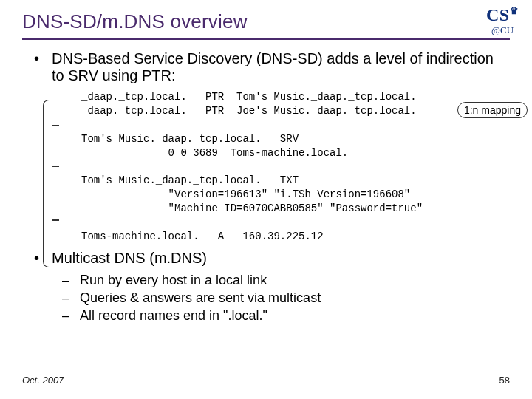 This screenshot has width=532, height=399. I want to click on footer: Oct. 2007 58, so click(266, 380).